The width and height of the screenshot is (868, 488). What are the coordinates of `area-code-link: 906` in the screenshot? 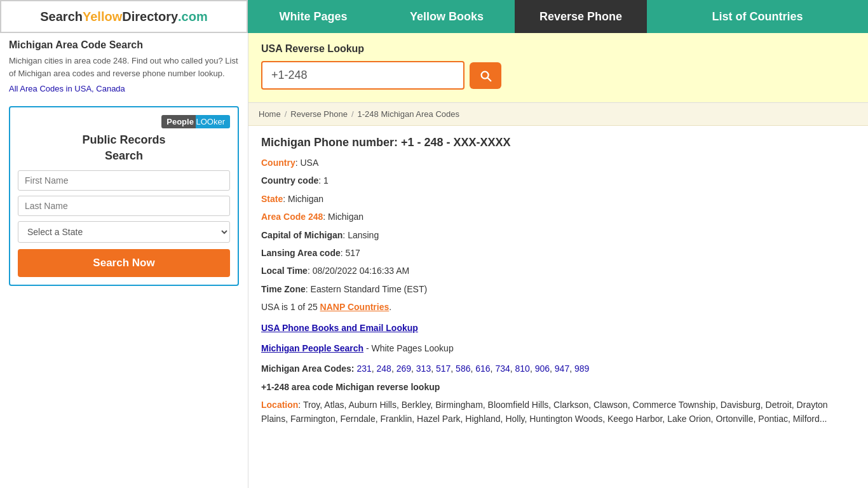 It's located at (543, 369).